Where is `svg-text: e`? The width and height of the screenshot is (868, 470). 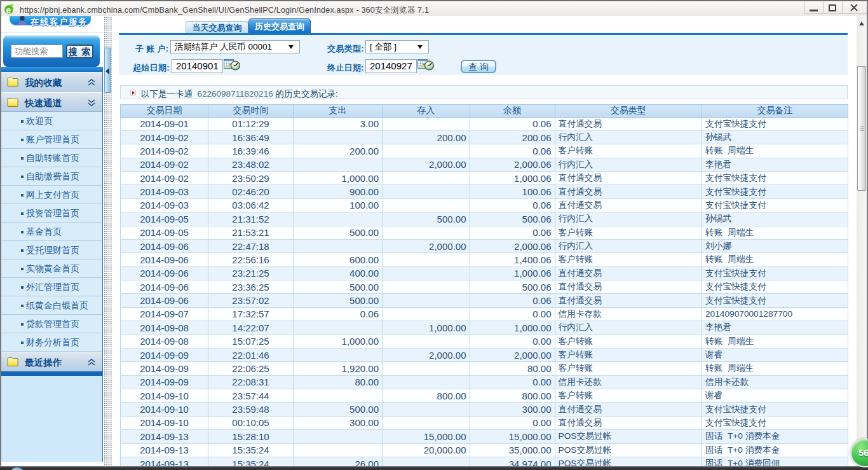
svg-text: e is located at coordinates (8, 10).